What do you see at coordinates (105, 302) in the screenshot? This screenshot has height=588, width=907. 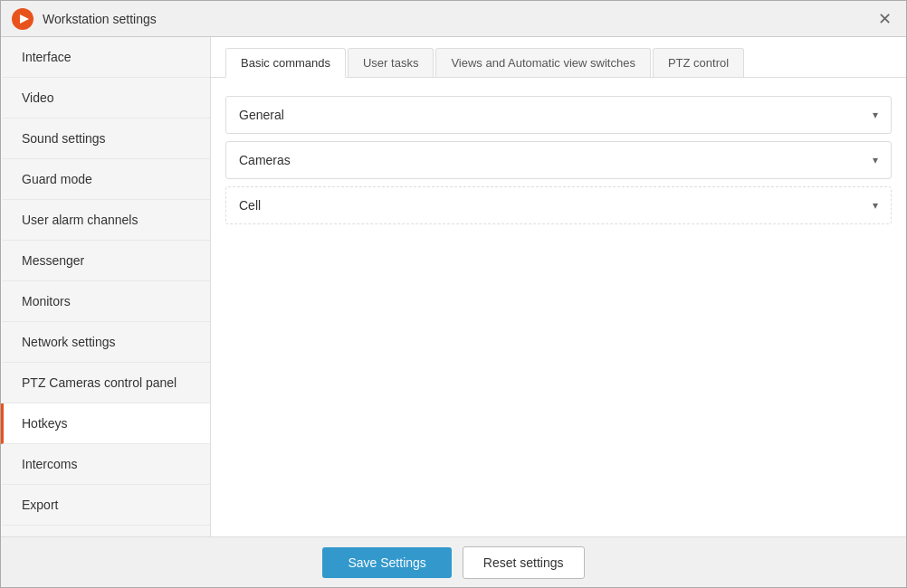 I see `sidebar-item-monitors: Monitors` at bounding box center [105, 302].